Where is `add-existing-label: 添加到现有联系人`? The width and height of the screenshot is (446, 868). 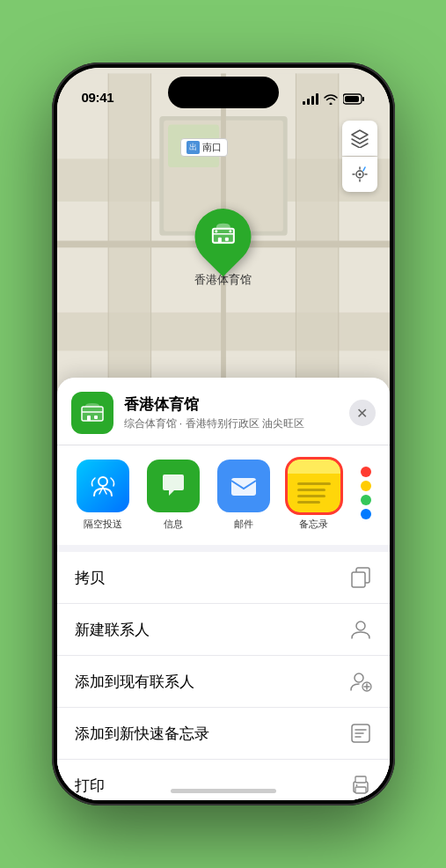
add-existing-label: 添加到现有联系人 is located at coordinates (135, 681).